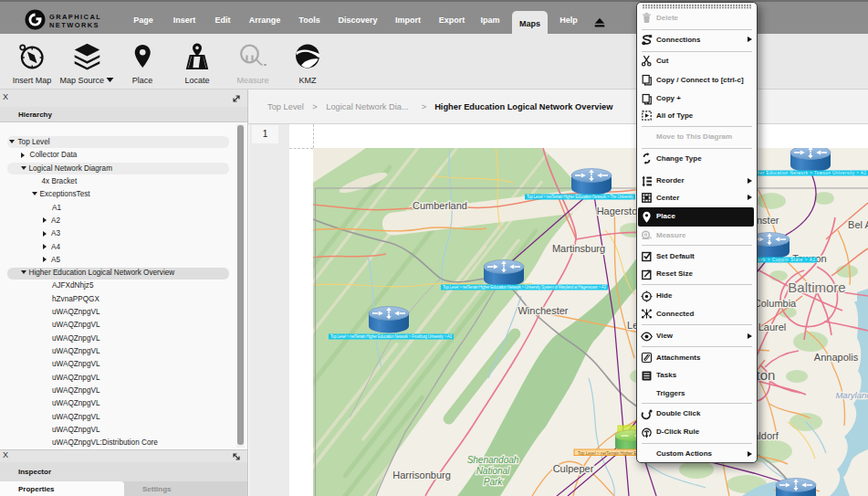  I want to click on svg-text: Culpeper, so click(573, 469).